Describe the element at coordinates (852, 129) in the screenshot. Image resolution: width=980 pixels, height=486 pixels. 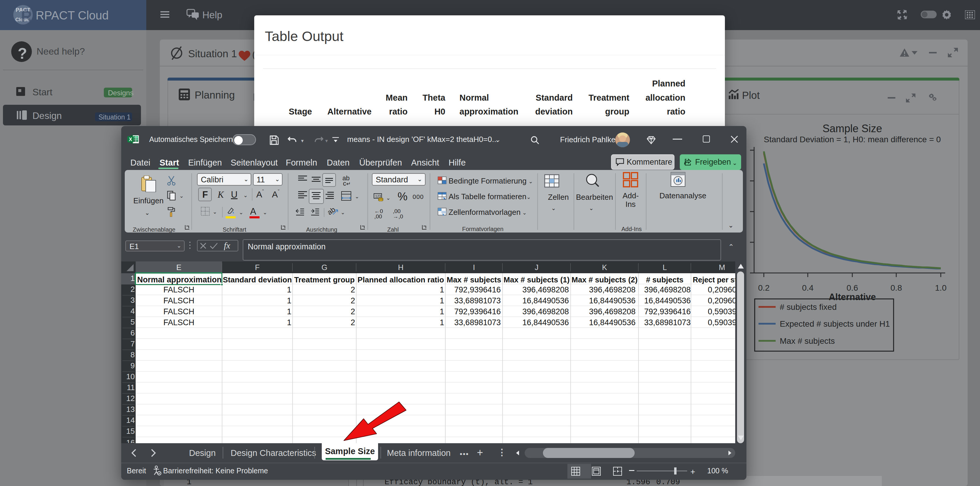
I see `svg-text: Sample Size` at that location.